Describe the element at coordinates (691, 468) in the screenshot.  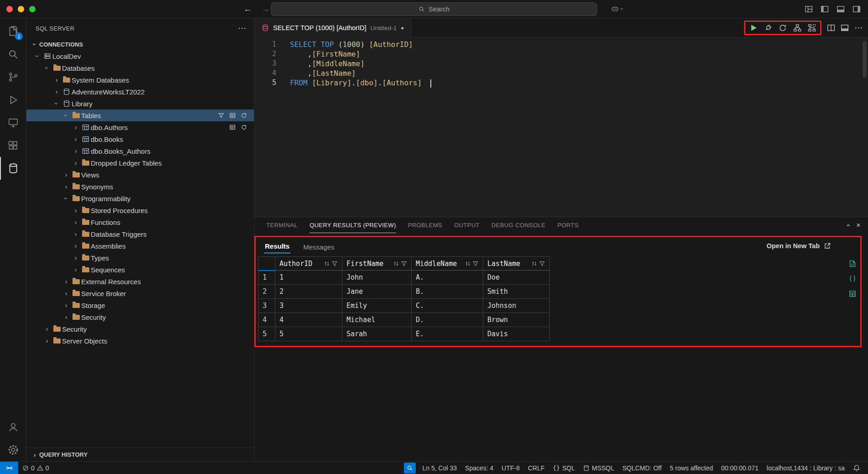
I see `rows-affected-status: 5 rows affected` at that location.